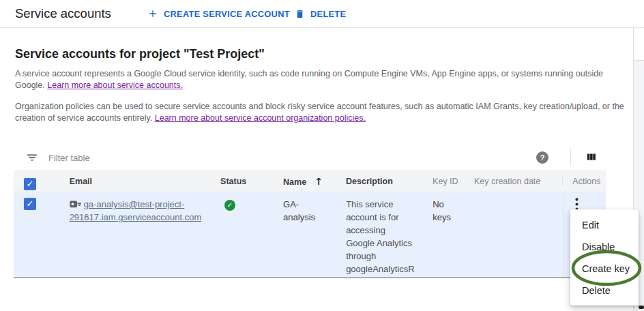 This screenshot has height=311, width=644. Describe the element at coordinates (239, 158) in the screenshot. I see `filter-table-input` at that location.